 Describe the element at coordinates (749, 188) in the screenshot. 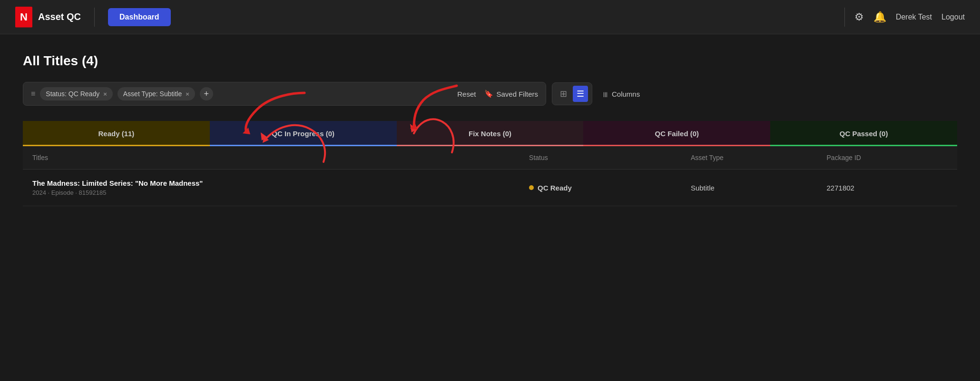

I see `asset-type-cell: Subtitle` at that location.